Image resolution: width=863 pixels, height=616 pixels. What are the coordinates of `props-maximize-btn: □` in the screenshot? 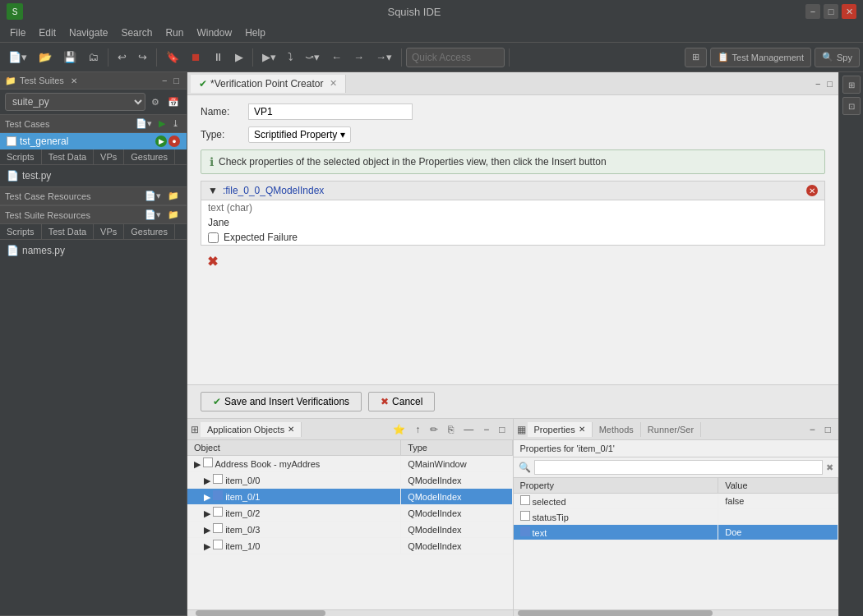 It's located at (828, 430).